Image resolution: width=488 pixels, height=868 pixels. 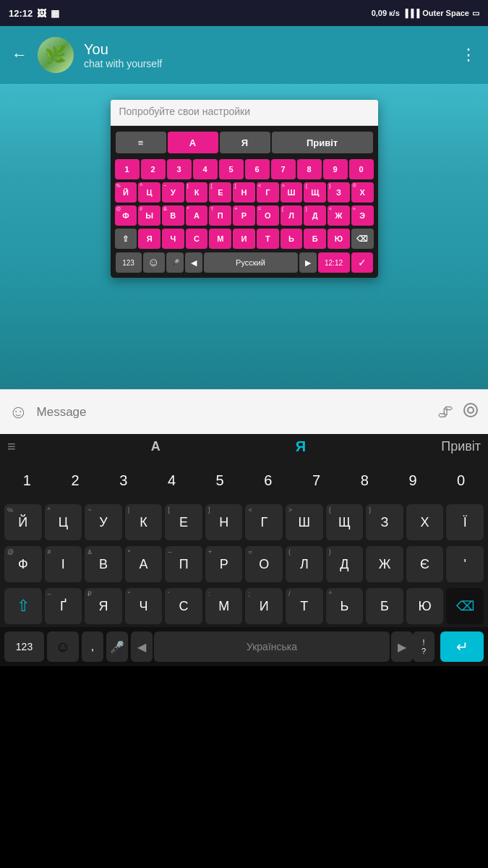 I want to click on pk-num-6: 6, so click(x=257, y=169).